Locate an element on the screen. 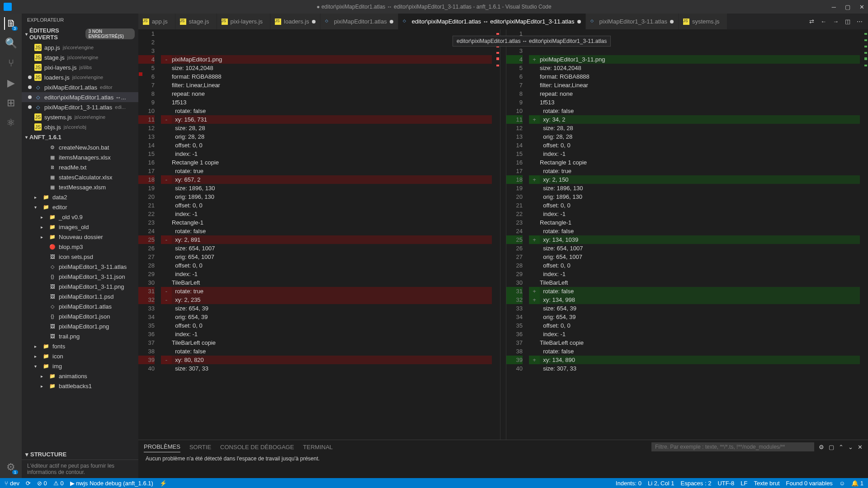  tree-item: ▦textMessage.xlsm is located at coordinates (80, 187).